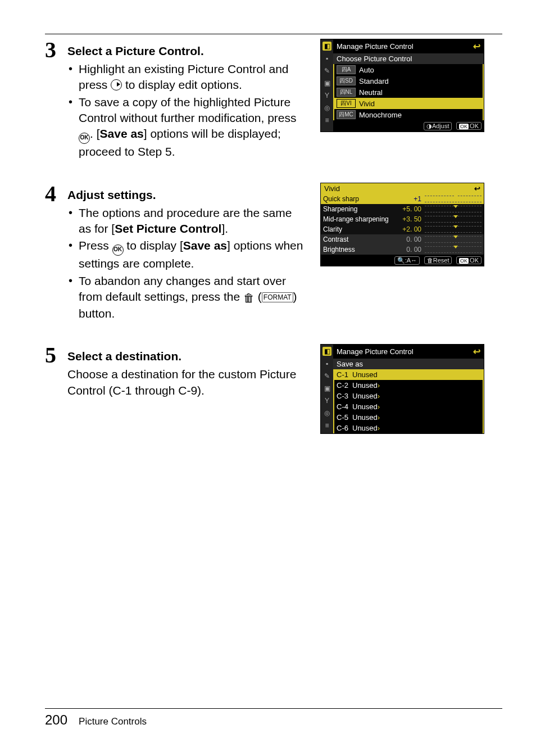 This screenshot has height=756, width=536. What do you see at coordinates (367, 103) in the screenshot?
I see `pc-label: Vivid` at bounding box center [367, 103].